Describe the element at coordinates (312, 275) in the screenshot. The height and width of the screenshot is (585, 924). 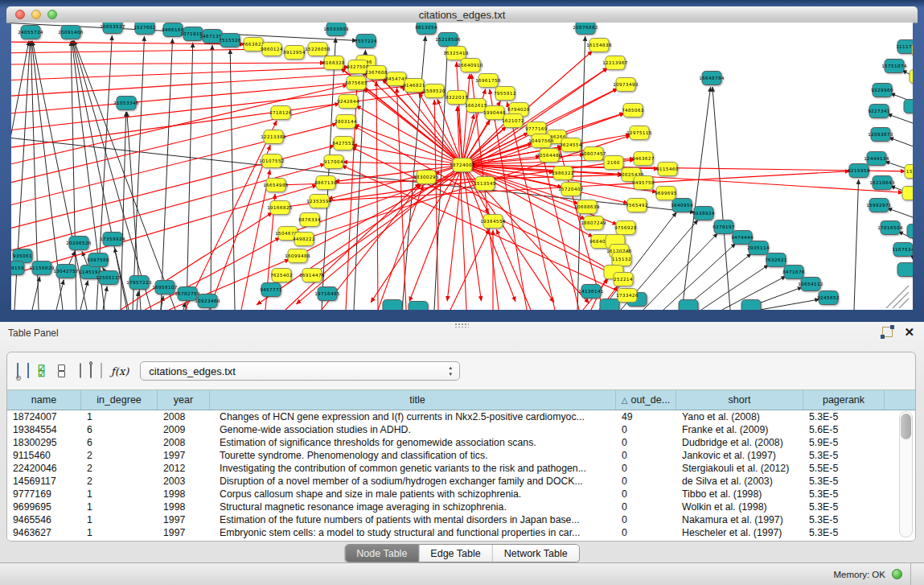
I see `graph-node: 16914479` at that location.